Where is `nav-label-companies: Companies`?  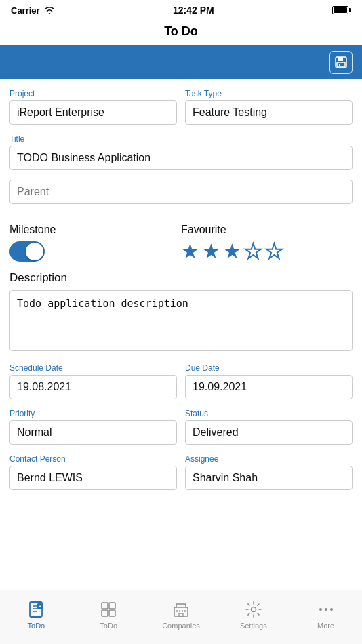 nav-label-companies: Companies is located at coordinates (181, 626).